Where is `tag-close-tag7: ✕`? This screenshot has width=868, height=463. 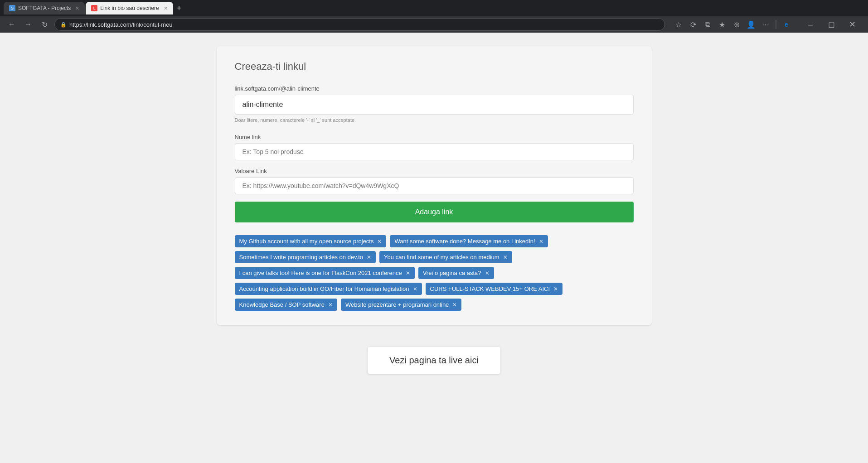
tag-close-tag7: ✕ is located at coordinates (415, 289).